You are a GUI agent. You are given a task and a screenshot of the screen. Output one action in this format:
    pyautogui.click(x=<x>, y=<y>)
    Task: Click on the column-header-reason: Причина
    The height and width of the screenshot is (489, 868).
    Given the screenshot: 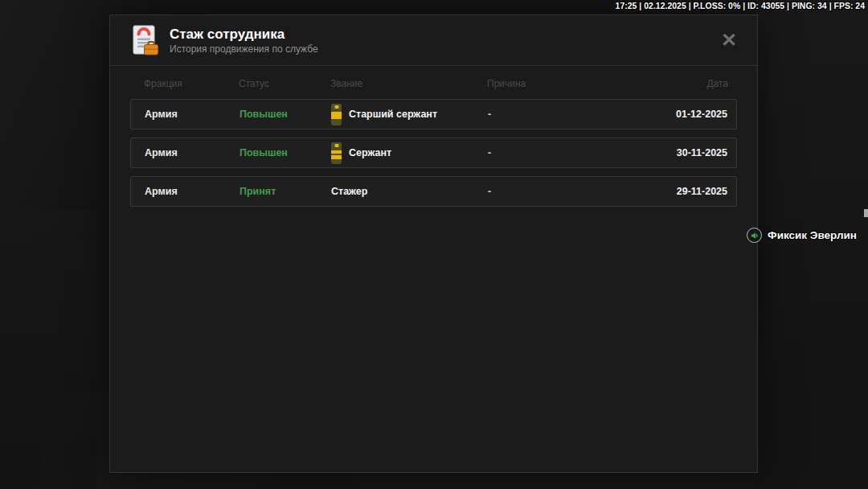 What is the action you would take?
    pyautogui.click(x=573, y=84)
    